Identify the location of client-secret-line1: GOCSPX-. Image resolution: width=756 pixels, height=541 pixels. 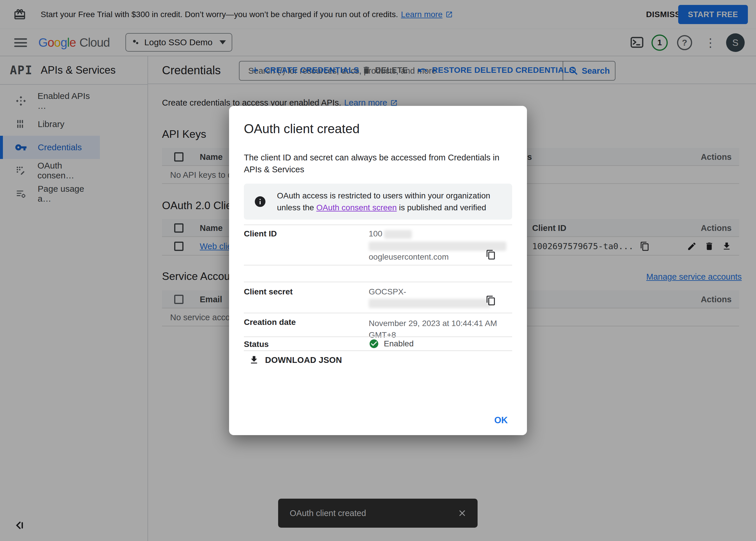
(387, 292).